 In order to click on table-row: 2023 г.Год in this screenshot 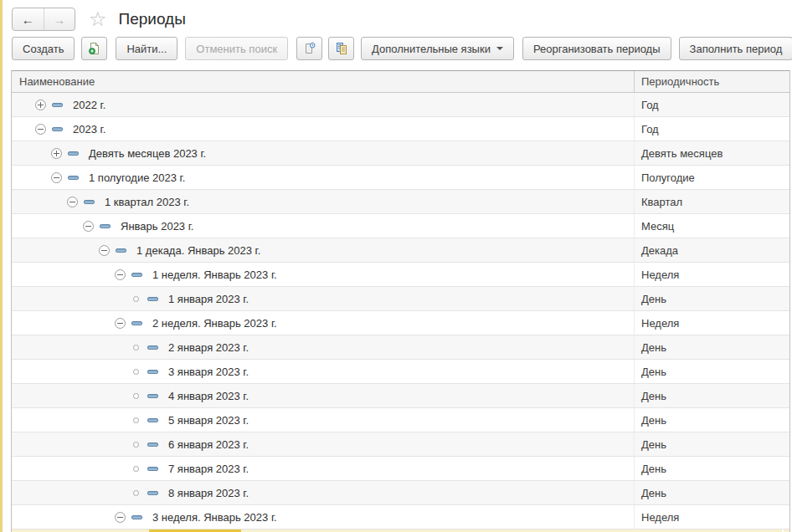, I will do `click(400, 129)`.